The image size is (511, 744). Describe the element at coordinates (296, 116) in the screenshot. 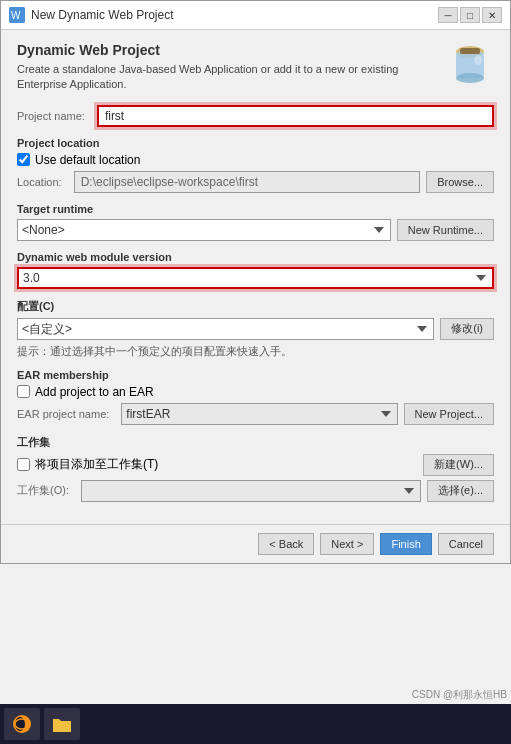

I see `project-name-input` at that location.